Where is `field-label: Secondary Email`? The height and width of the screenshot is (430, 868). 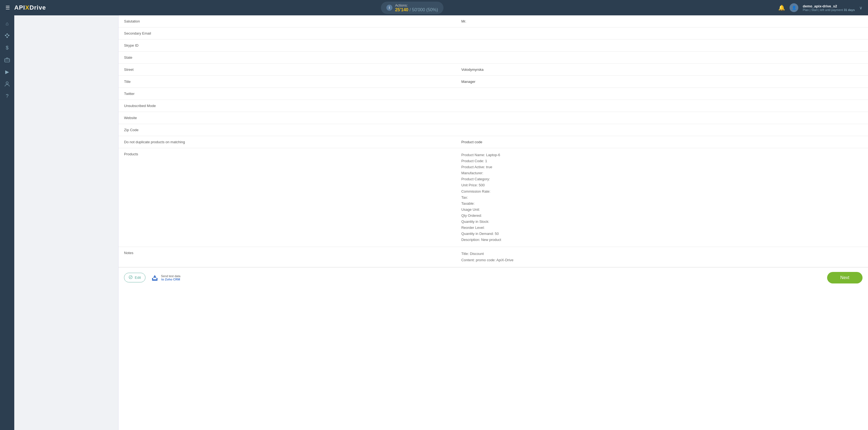 field-label: Secondary Email is located at coordinates (287, 33).